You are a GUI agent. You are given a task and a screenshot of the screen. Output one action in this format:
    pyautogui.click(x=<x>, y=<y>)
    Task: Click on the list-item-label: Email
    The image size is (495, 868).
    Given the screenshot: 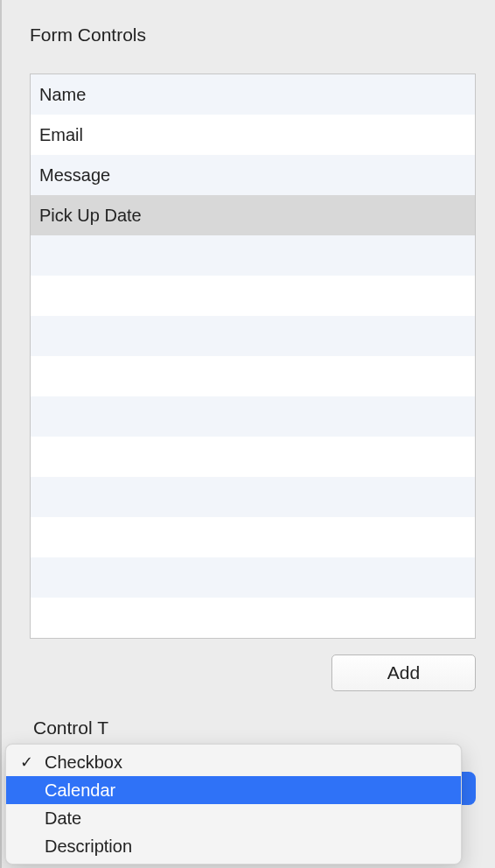 What is the action you would take?
    pyautogui.click(x=61, y=135)
    